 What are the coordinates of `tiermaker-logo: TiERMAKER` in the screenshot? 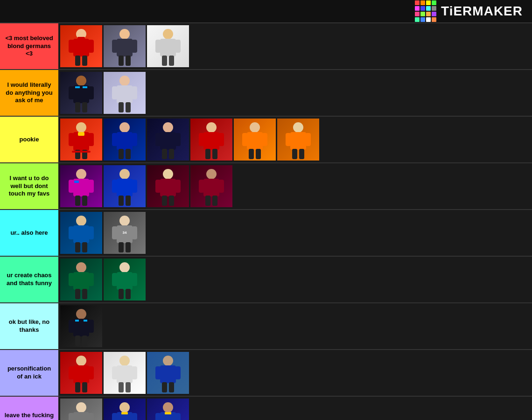 It's located at (469, 11).